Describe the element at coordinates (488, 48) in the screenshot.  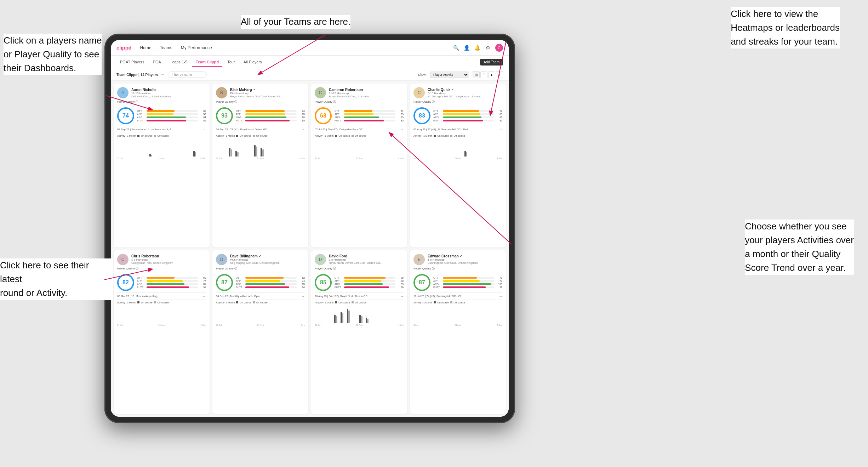
I see `settings-icon: ⚙` at that location.